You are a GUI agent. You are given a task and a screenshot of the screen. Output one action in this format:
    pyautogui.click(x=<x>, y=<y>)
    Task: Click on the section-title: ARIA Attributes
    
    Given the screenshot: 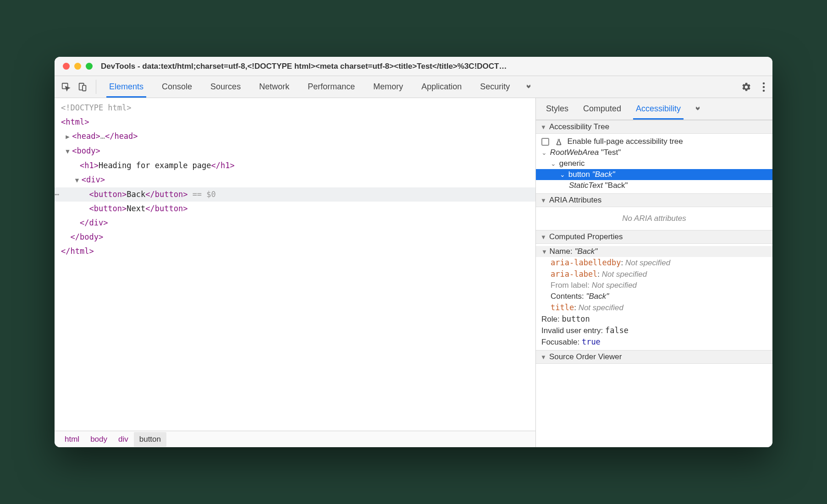 What is the action you would take?
    pyautogui.click(x=575, y=200)
    